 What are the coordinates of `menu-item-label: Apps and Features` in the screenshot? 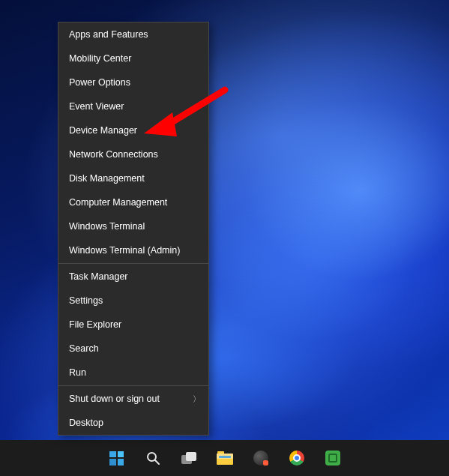 It's located at (109, 34).